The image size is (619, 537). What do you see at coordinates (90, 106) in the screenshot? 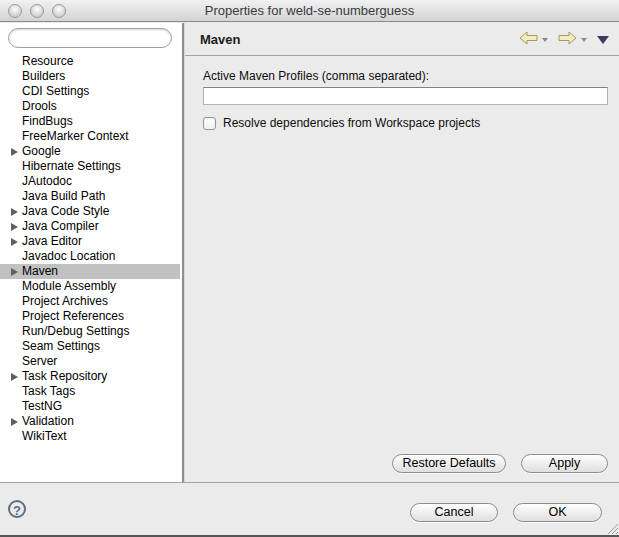
I see `sidebar-item-drools: Drools` at bounding box center [90, 106].